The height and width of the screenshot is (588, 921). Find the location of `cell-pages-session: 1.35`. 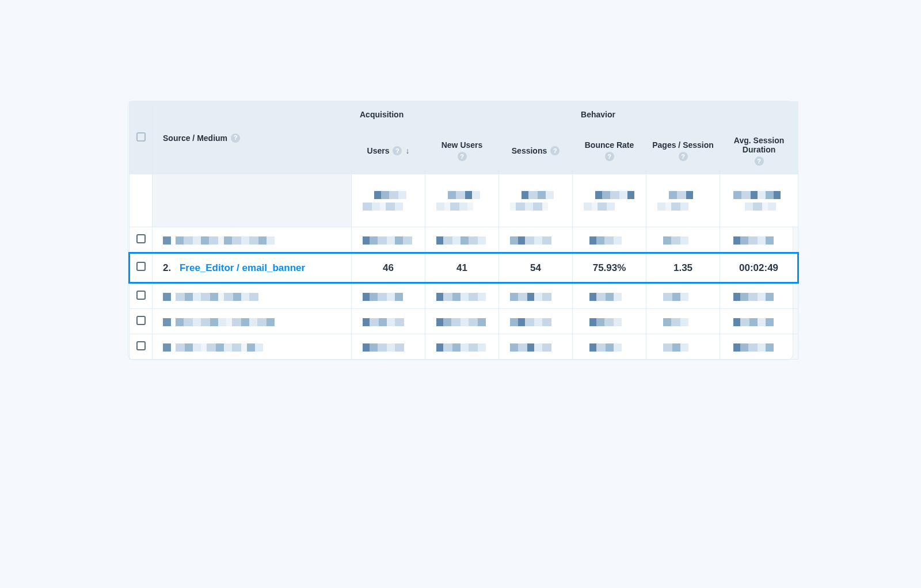

cell-pages-session: 1.35 is located at coordinates (683, 268).